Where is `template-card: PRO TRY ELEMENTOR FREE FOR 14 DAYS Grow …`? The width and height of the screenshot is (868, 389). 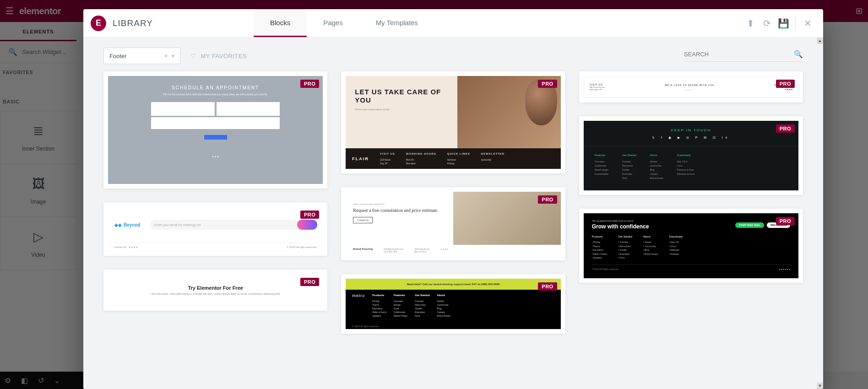
template-card: PRO TRY ELEMENTOR FREE FOR 14 DAYS Grow … is located at coordinates (691, 246).